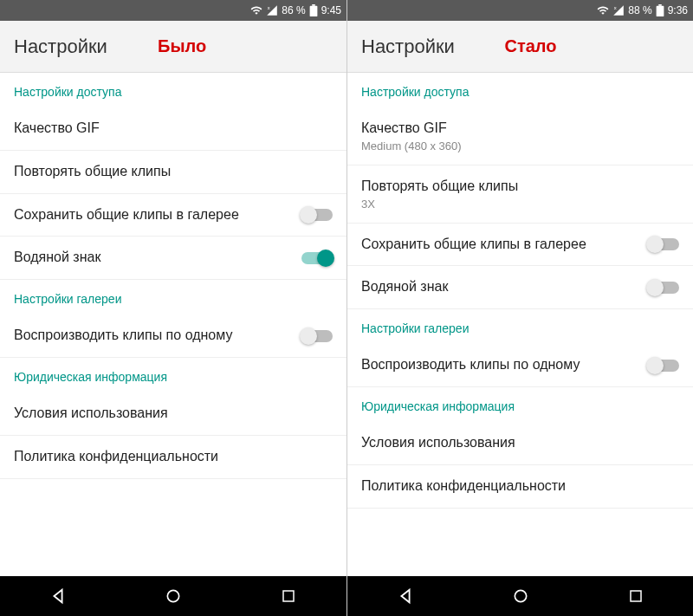  Describe the element at coordinates (520, 137) in the screenshot. I see `item-gif-quality: Качество GIF Medium (480 x 360)` at that location.